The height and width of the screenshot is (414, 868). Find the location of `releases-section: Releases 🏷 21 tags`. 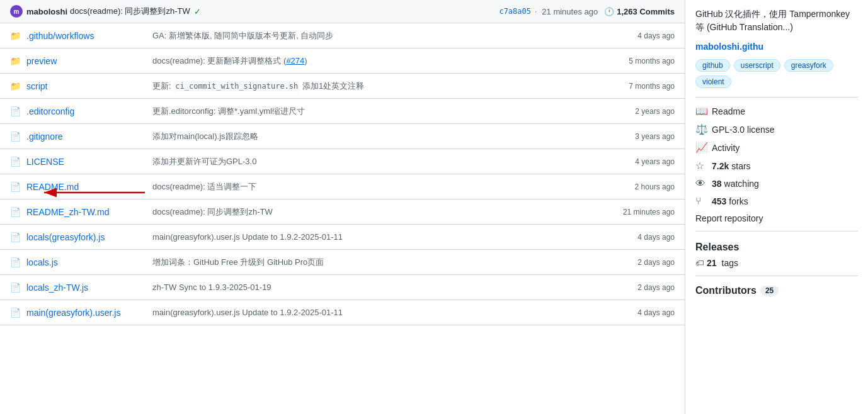

releases-section: Releases 🏷 21 tags is located at coordinates (777, 255).